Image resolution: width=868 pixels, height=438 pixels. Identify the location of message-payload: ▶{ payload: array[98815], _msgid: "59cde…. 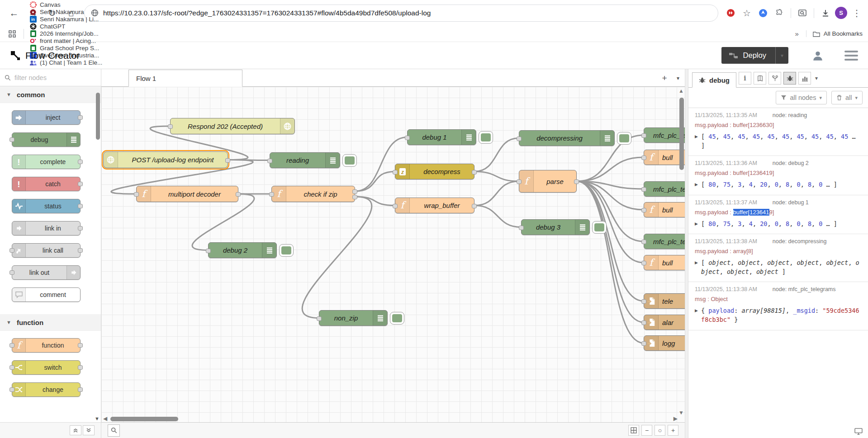
(779, 316).